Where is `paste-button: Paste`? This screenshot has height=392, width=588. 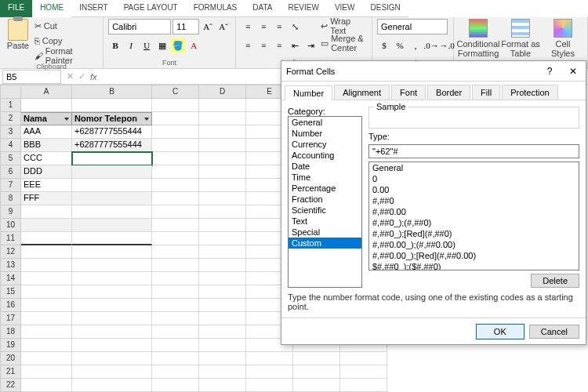
paste-button: Paste is located at coordinates (18, 34).